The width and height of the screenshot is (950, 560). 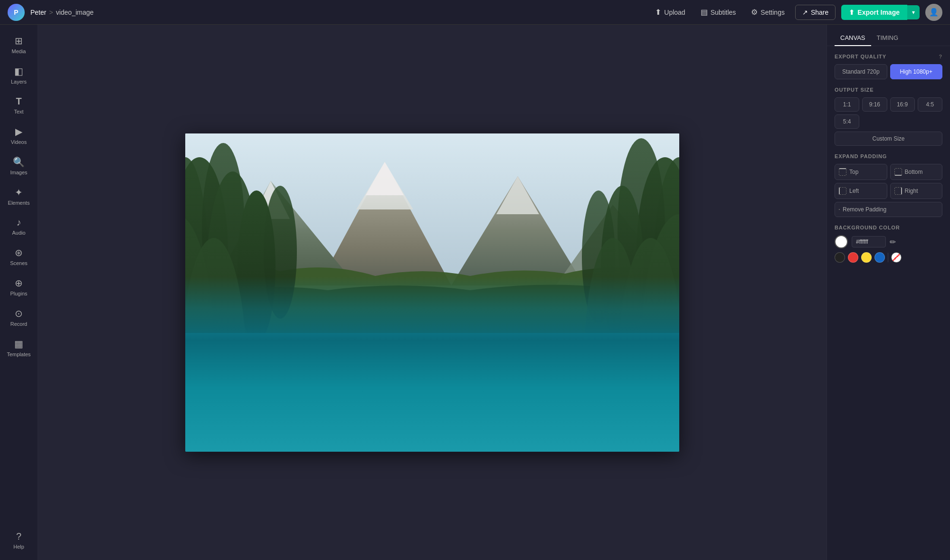 I want to click on sidebar-item-text: T Text, so click(x=19, y=105).